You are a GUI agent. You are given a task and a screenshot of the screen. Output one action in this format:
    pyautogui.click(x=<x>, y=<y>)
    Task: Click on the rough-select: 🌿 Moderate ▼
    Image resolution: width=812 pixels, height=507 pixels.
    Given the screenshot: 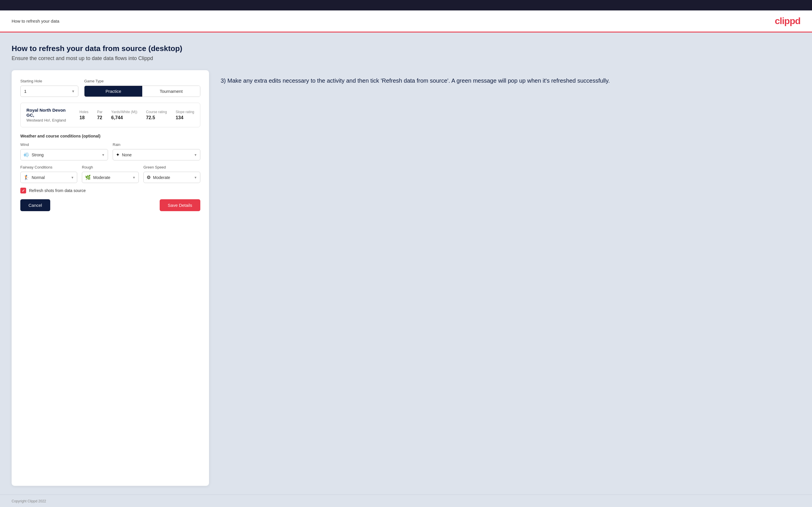 What is the action you would take?
    pyautogui.click(x=110, y=177)
    